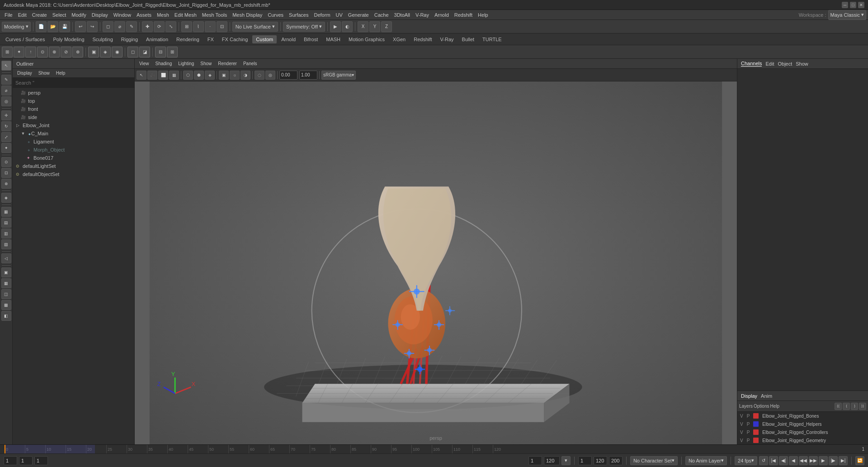 The image size is (868, 467). What do you see at coordinates (6, 212) in the screenshot?
I see `layout-btn-1: ▦` at bounding box center [6, 212].